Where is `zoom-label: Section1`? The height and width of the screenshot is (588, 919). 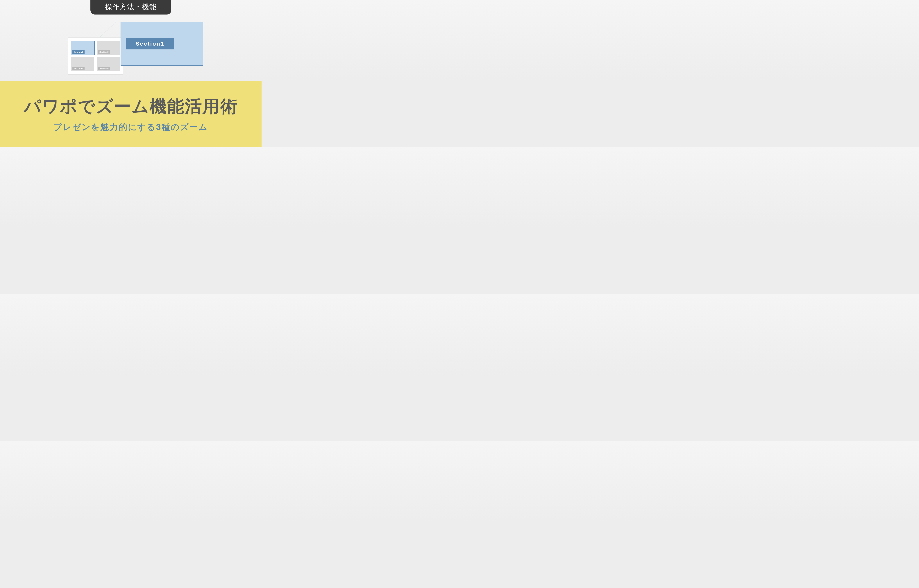 zoom-label: Section1 is located at coordinates (150, 44).